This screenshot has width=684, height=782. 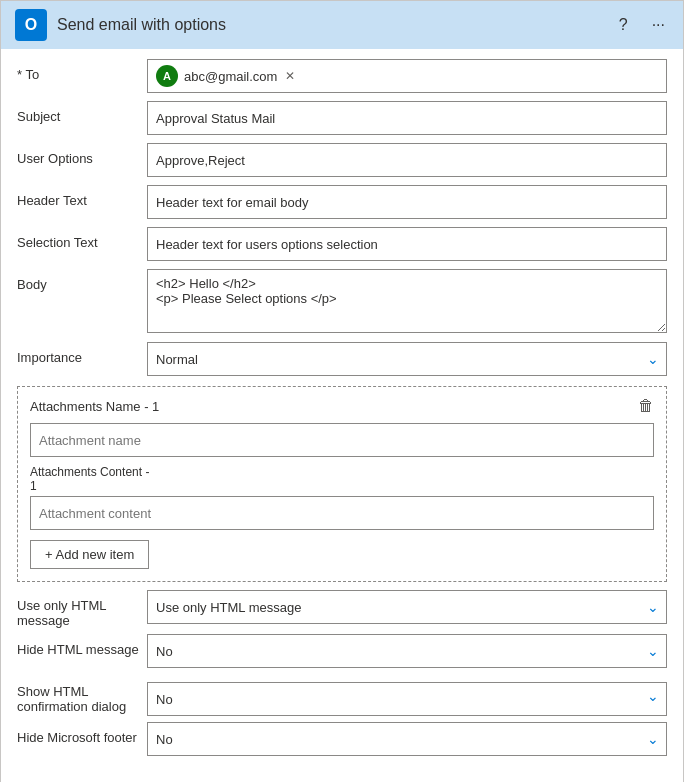 What do you see at coordinates (407, 118) in the screenshot?
I see `subject-wrap` at bounding box center [407, 118].